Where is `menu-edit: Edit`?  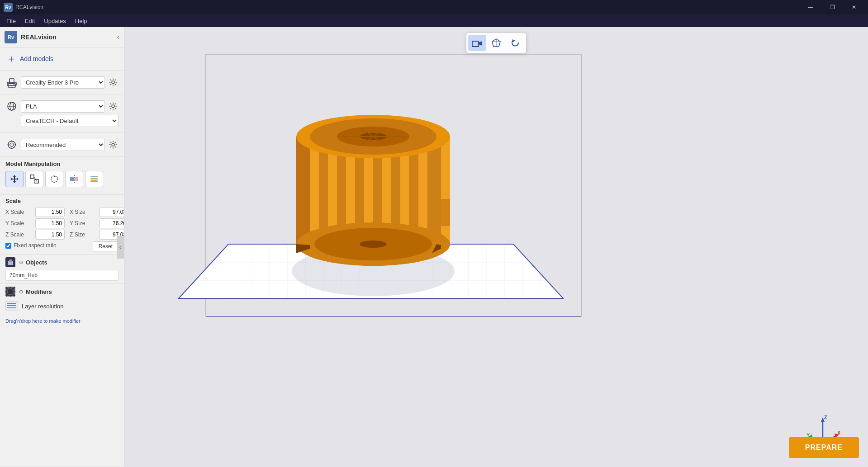
menu-edit: Edit is located at coordinates (30, 21).